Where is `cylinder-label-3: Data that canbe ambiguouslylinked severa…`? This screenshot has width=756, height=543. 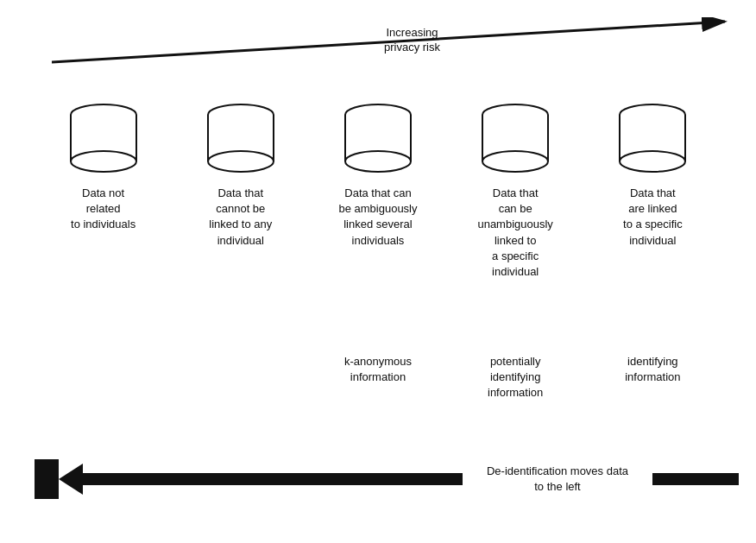 cylinder-label-3: Data that canbe ambiguouslylinked severa… is located at coordinates (378, 218).